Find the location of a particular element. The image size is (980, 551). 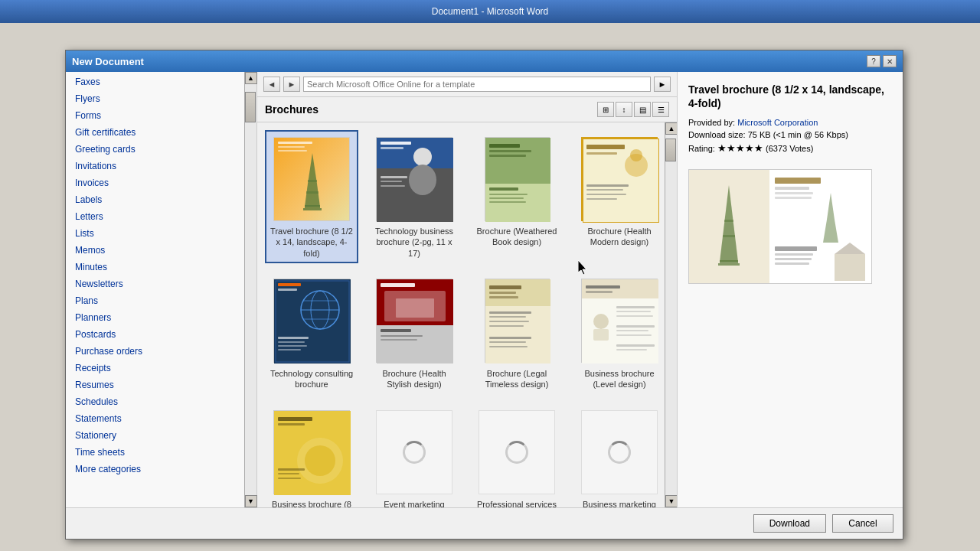

dialog-title: New Document is located at coordinates (108, 61).